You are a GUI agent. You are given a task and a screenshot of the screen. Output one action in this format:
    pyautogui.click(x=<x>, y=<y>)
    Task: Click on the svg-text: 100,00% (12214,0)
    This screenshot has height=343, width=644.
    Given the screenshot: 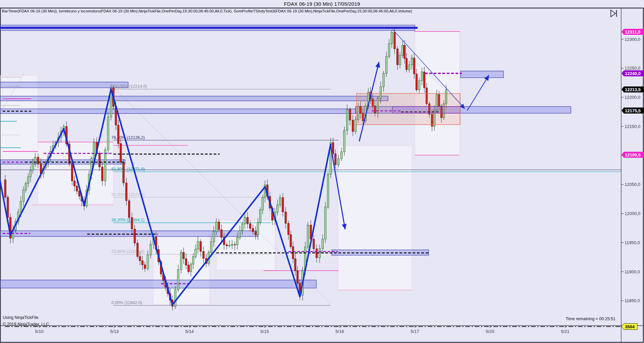 What is the action you would take?
    pyautogui.click(x=129, y=86)
    